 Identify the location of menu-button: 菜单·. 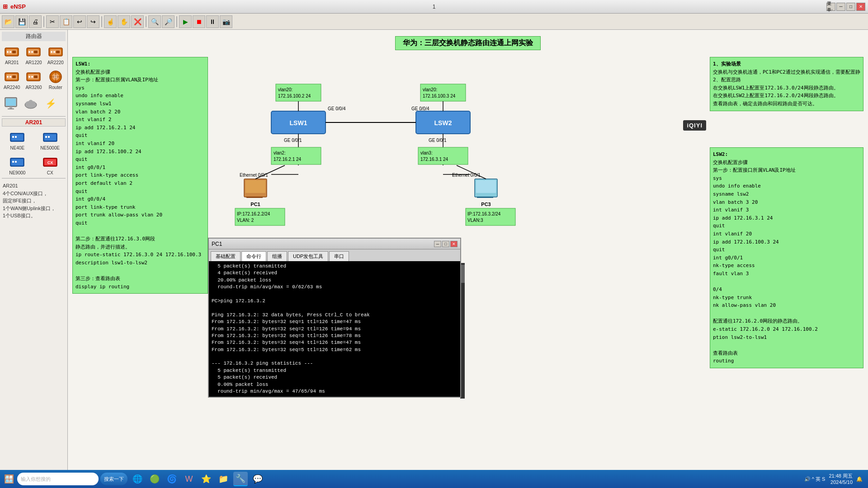
(831, 7).